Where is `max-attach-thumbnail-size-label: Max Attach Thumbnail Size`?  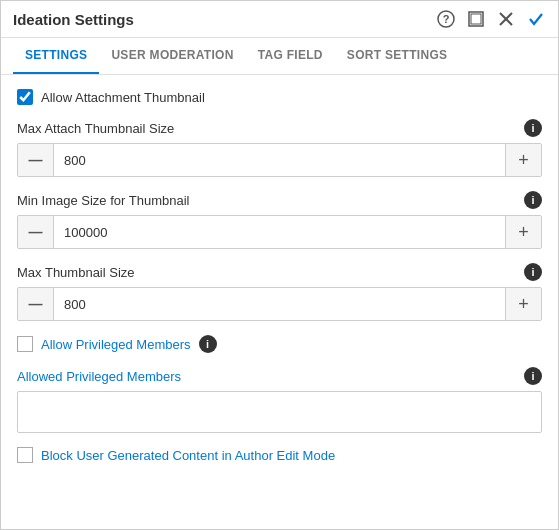 max-attach-thumbnail-size-label: Max Attach Thumbnail Size is located at coordinates (96, 128).